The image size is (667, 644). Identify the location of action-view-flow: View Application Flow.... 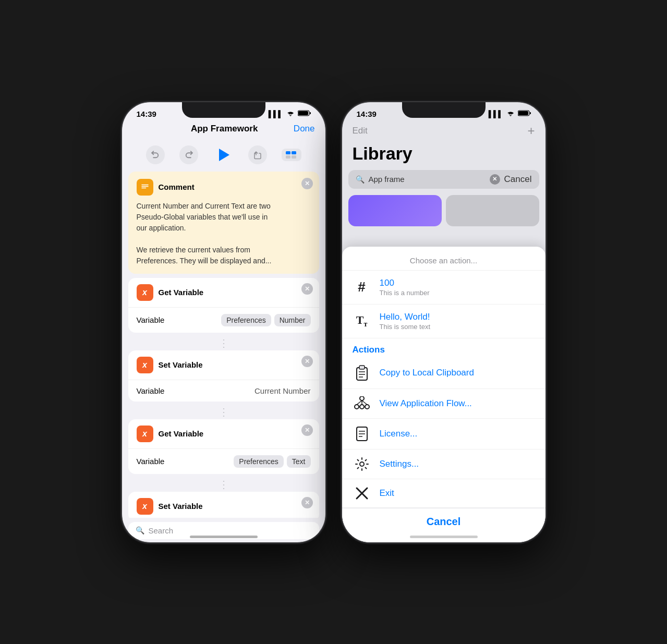
(444, 404).